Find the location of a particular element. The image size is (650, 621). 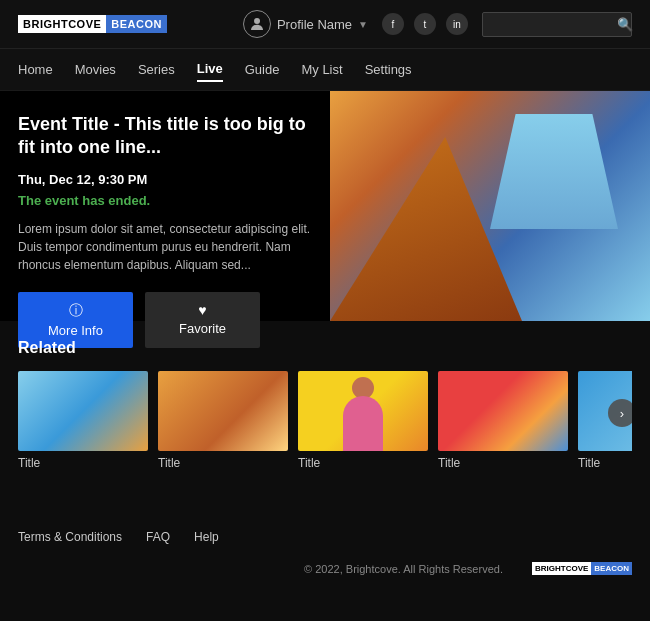

related-label-5: Title is located at coordinates (605, 463).